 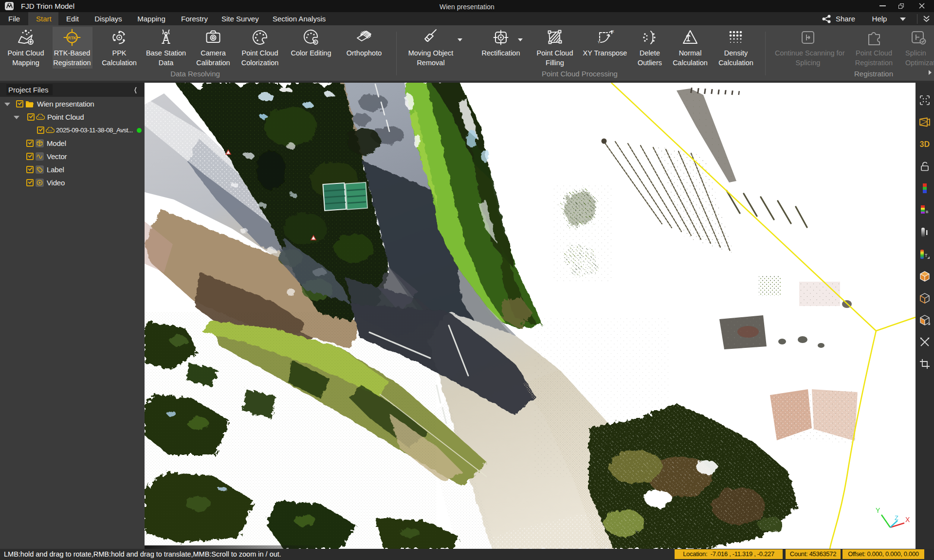 What do you see at coordinates (927, 212) in the screenshot?
I see `svg-text: B` at bounding box center [927, 212].